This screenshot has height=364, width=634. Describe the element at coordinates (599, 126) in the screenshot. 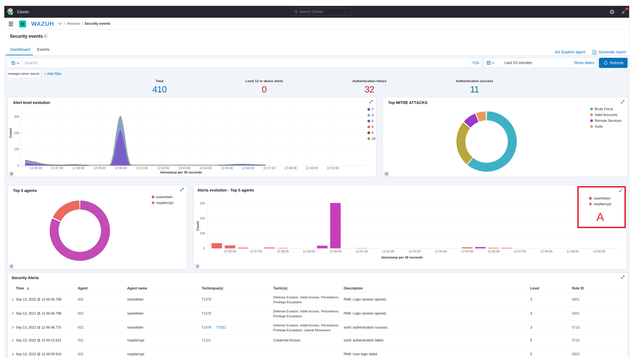

I see `svg-text: Sudo` at that location.